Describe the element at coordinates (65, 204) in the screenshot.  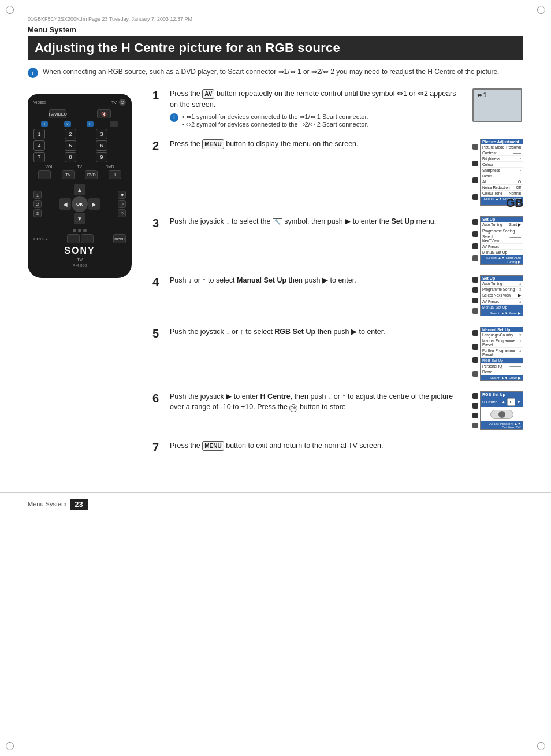
I see `dpad-left: ◀` at that location.